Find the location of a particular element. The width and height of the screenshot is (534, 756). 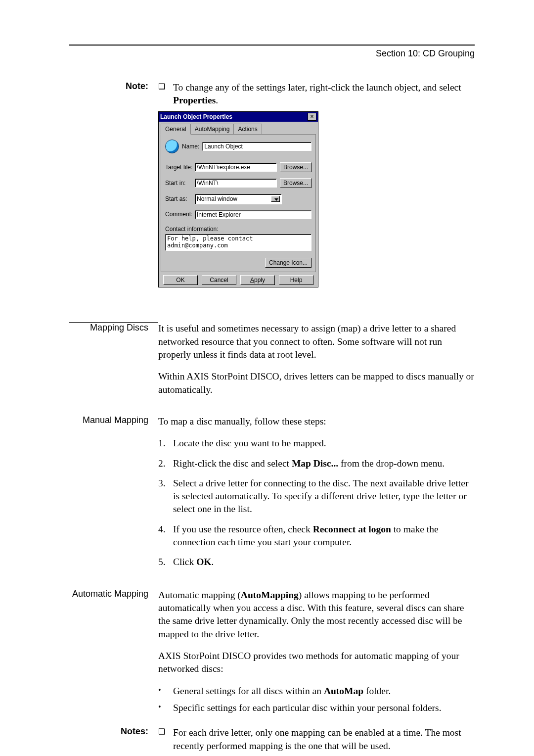

bullet-text: Specific settings for each particular di… is located at coordinates (308, 708).